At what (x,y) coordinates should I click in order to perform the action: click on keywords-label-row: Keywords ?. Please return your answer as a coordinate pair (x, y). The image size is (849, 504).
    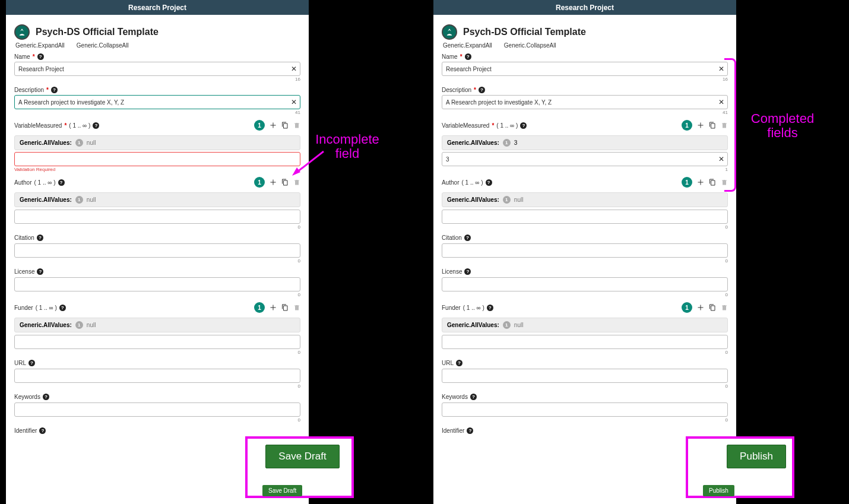
    Looking at the image, I should click on (157, 397).